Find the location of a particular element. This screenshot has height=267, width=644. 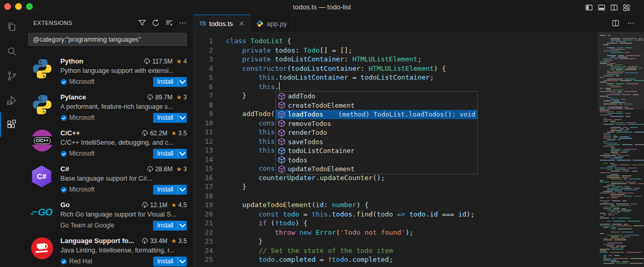

suggest-item-saveTodos: saveTodos is located at coordinates (377, 142).